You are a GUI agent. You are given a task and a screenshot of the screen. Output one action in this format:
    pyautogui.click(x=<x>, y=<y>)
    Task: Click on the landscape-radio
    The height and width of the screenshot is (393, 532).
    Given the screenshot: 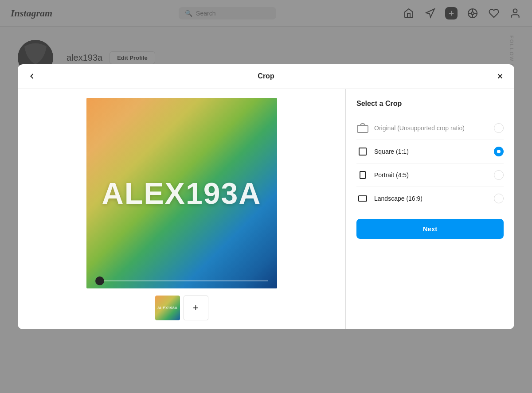 What is the action you would take?
    pyautogui.click(x=499, y=198)
    